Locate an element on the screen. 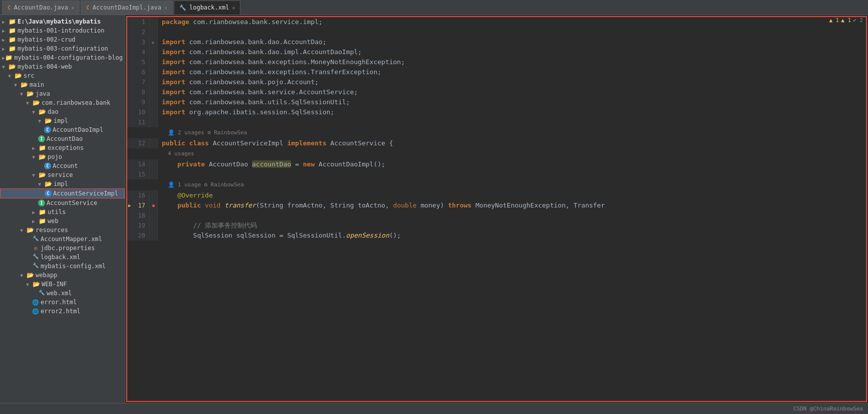 The height and width of the screenshot is (414, 868). sidebar-item-webinf: 📂 WEB-INF is located at coordinates (62, 284).